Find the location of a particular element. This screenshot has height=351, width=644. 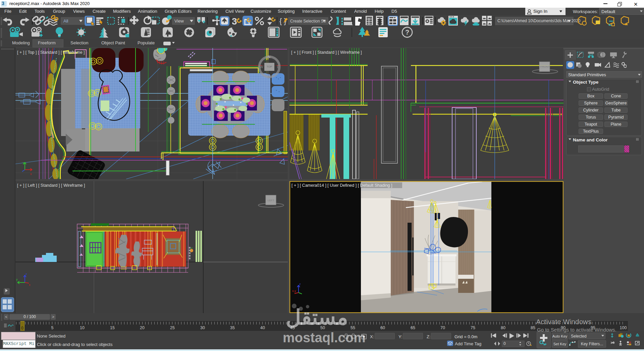

svg-text:[ + ] [ Top ] [ Standard ] [ W: [ + ] [ Top ] [ Standard ] [ Wireframe ] is located at coordinates (51, 52).